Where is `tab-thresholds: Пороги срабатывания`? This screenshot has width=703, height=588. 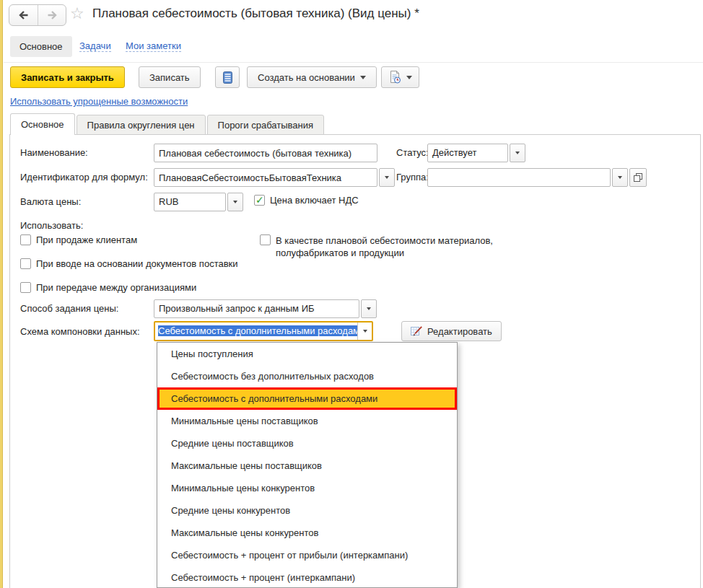 tab-thresholds: Пороги срабатывания is located at coordinates (266, 125).